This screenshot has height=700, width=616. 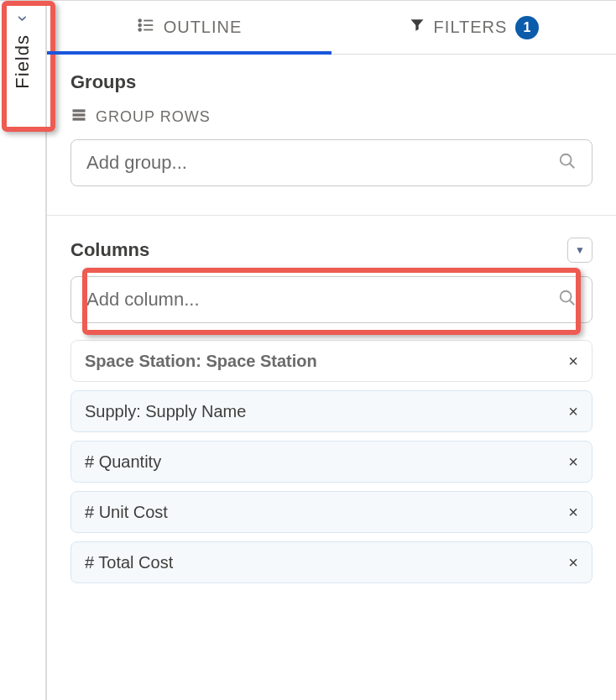 I want to click on tab-filters: FILTERS 1, so click(x=473, y=27).